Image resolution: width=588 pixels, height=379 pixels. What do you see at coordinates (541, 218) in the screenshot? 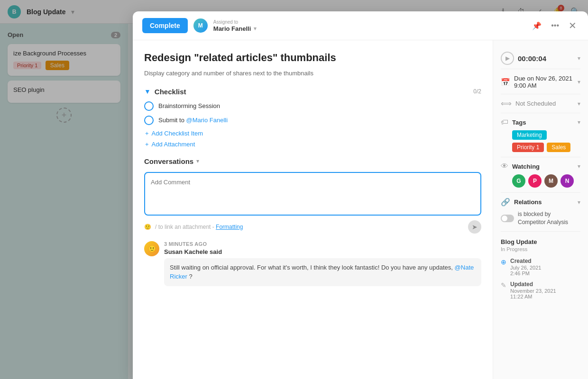
I see `relation-item-1: is blocked byCompetitor Analysis` at bounding box center [541, 218].